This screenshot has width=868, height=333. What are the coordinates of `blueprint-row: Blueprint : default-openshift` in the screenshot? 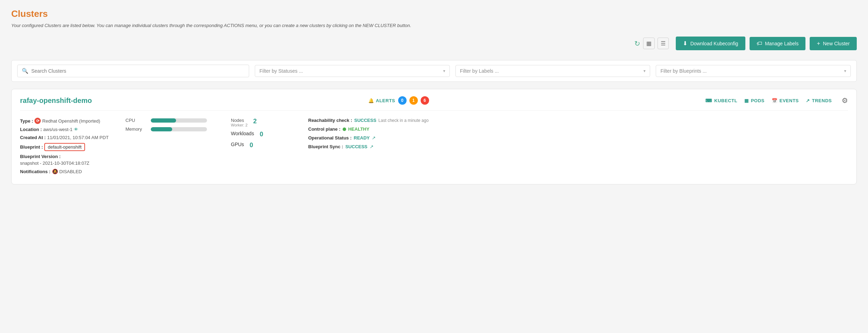 It's located at (69, 147).